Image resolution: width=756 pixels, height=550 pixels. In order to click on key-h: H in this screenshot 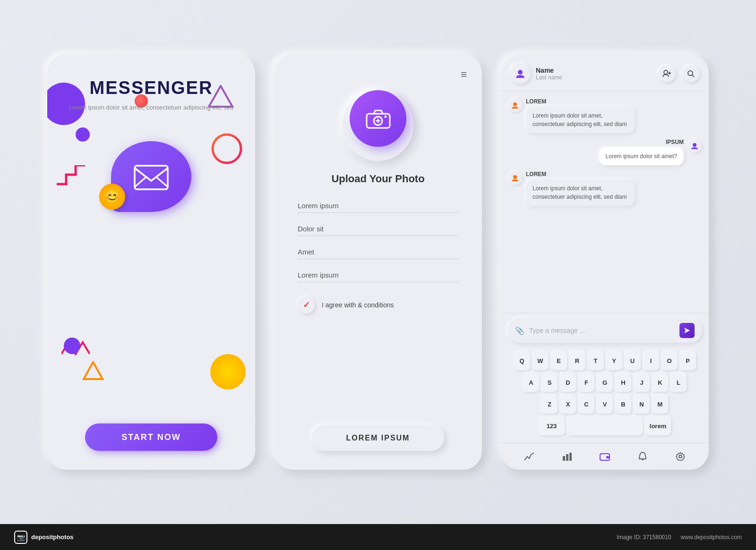, I will do `click(623, 382)`.